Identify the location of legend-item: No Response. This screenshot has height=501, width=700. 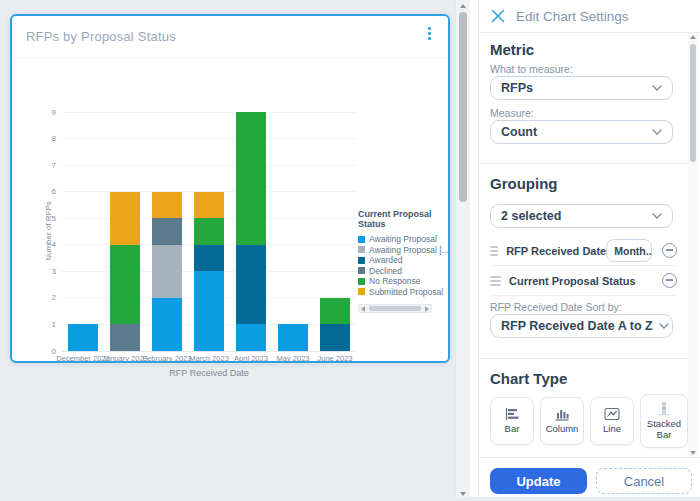
(404, 282).